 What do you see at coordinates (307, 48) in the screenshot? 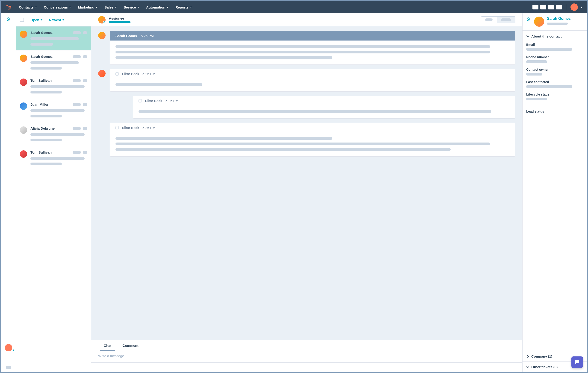
I see `message: Sarah Gomez 5:26 PM` at bounding box center [307, 48].